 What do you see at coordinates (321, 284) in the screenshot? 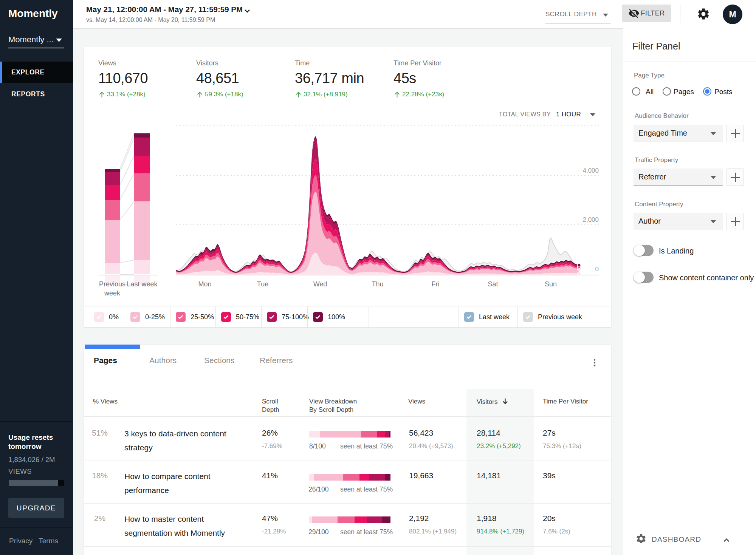
I see `svg-text: Wed` at bounding box center [321, 284].